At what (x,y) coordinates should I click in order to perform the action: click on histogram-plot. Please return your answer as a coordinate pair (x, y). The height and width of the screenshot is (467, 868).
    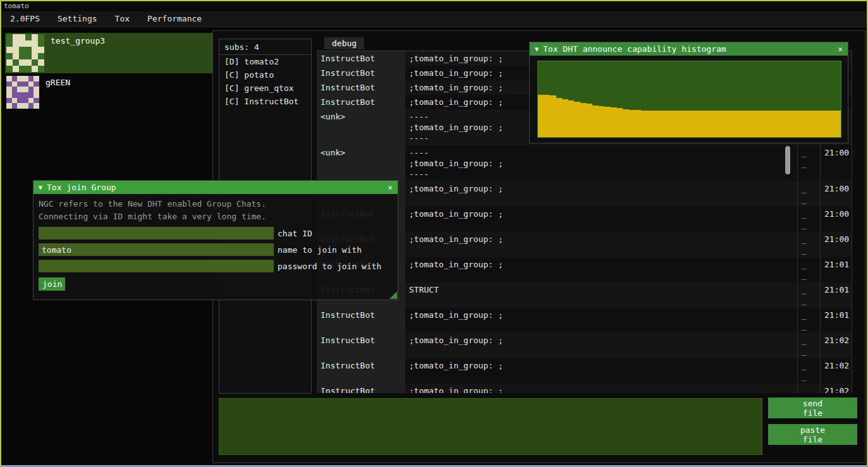
    Looking at the image, I should click on (689, 99).